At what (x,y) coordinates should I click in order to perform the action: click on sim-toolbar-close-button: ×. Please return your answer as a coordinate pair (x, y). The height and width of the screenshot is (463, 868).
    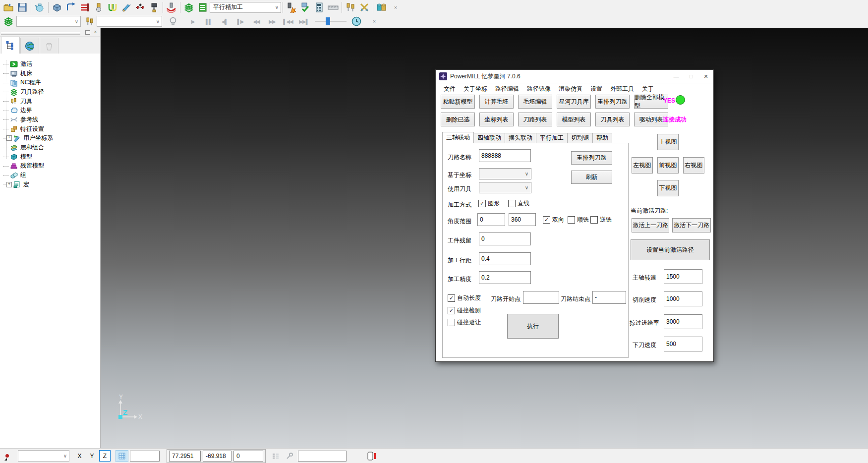
    Looking at the image, I should click on (374, 21).